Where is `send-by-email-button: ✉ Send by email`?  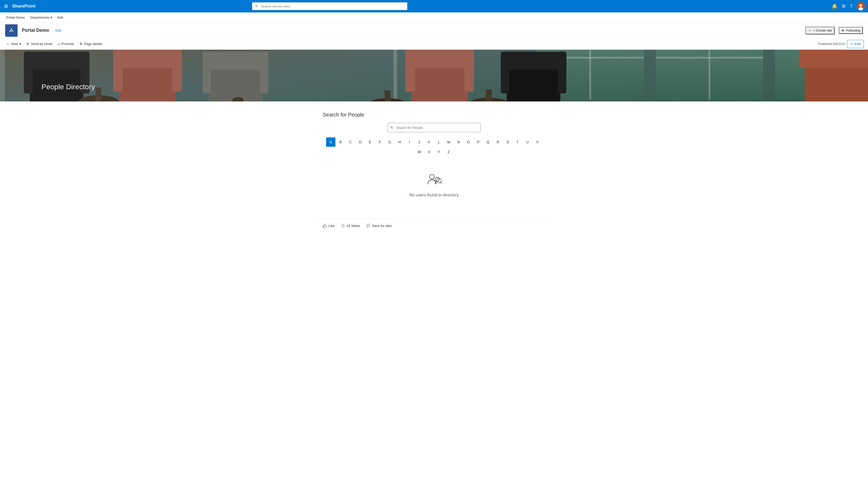
send-by-email-button: ✉ Send by email is located at coordinates (39, 44).